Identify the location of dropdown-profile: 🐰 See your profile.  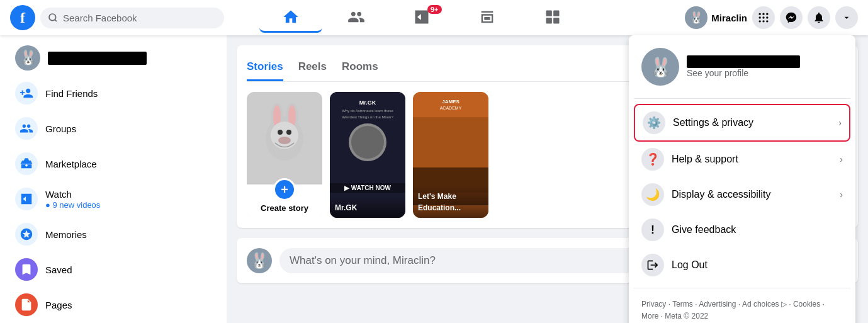
(742, 67).